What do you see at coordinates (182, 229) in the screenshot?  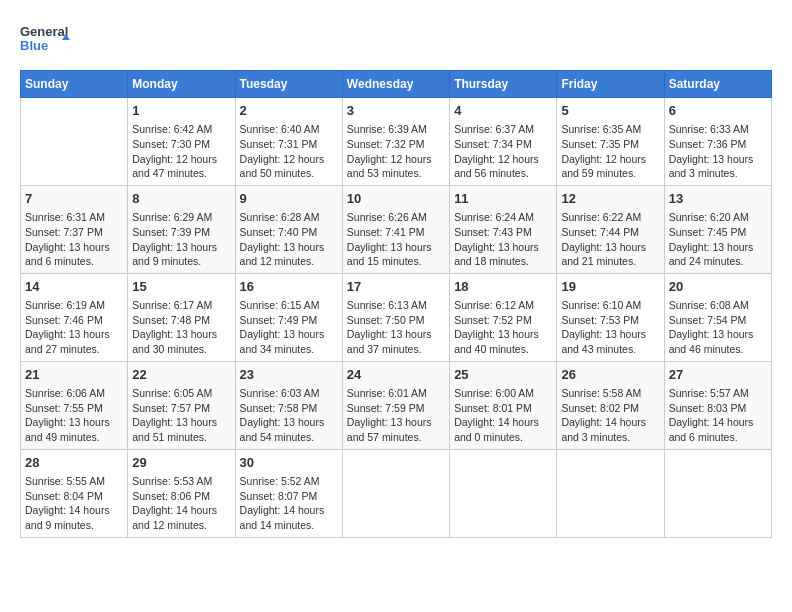 I see `calendar-cell: 8Sunrise: 6:29 AMSunset: 7:39 PMDaylight…` at bounding box center [182, 229].